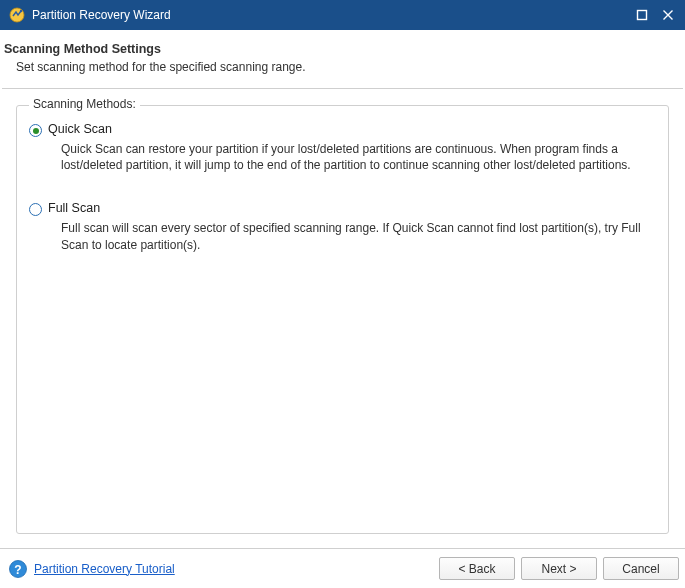  I want to click on full-scan-radio, so click(36, 210).